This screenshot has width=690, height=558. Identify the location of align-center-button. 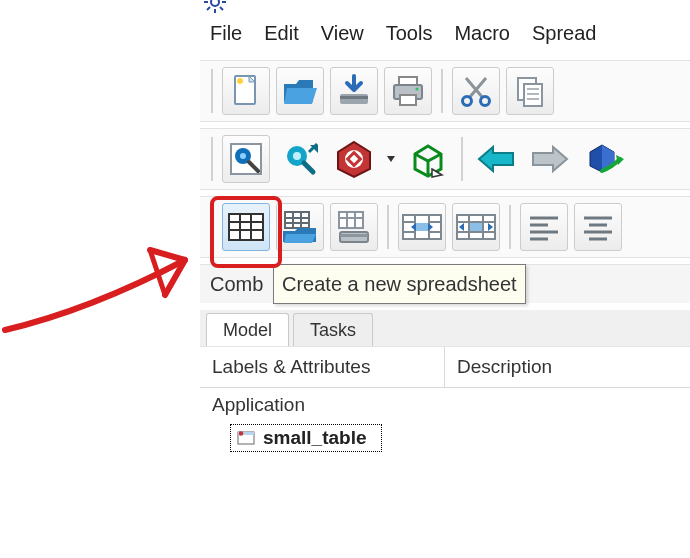
(598, 227).